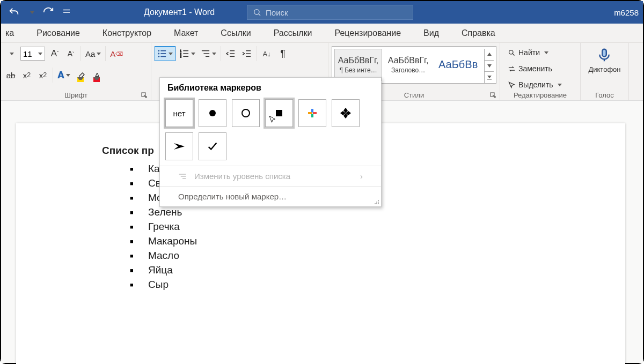 This screenshot has width=644, height=364. Describe the element at coordinates (257, 12) in the screenshot. I see `search-icon` at that location.